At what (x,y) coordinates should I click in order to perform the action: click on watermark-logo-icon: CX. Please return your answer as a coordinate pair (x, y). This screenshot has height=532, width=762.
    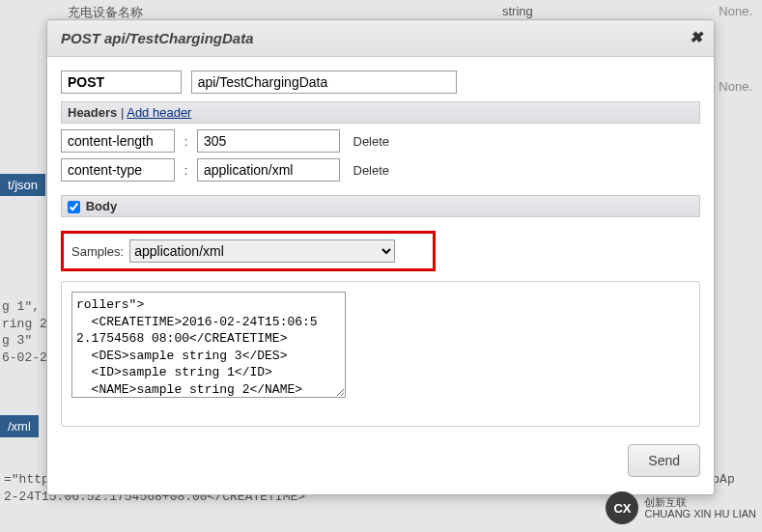
    Looking at the image, I should click on (622, 508).